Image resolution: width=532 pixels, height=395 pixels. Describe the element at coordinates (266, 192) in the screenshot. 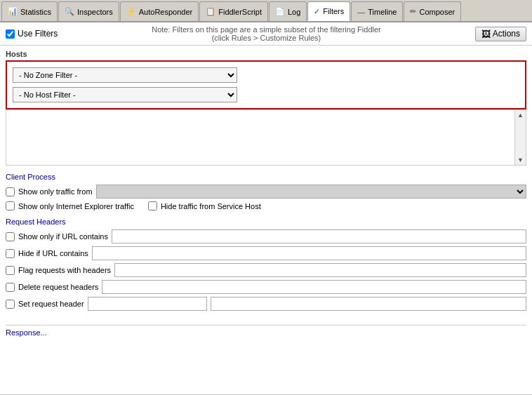

I see `client-process-section: Client Process Show only traffic from Sh…` at that location.